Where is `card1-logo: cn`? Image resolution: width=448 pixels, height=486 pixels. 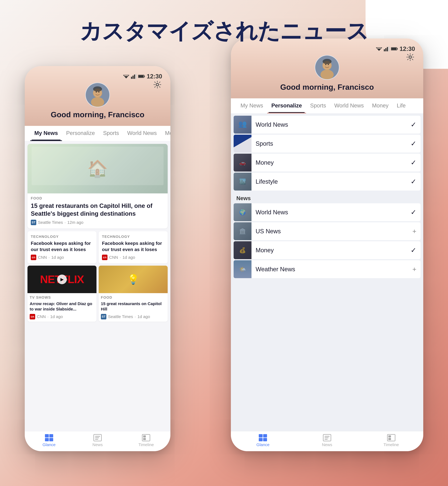 card1-logo: cn is located at coordinates (105, 257).